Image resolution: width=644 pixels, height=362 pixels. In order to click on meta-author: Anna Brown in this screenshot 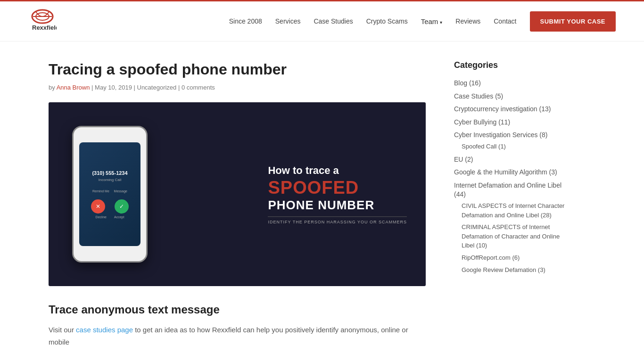, I will do `click(74, 88)`.